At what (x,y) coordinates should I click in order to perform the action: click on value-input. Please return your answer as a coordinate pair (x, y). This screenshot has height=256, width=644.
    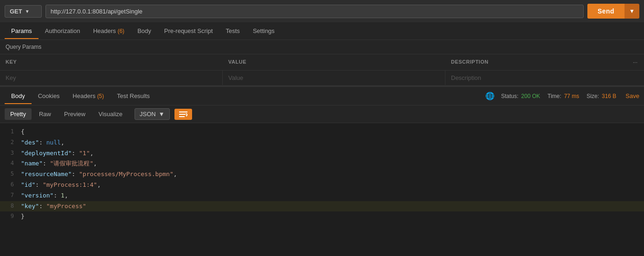
    Looking at the image, I should click on (334, 78).